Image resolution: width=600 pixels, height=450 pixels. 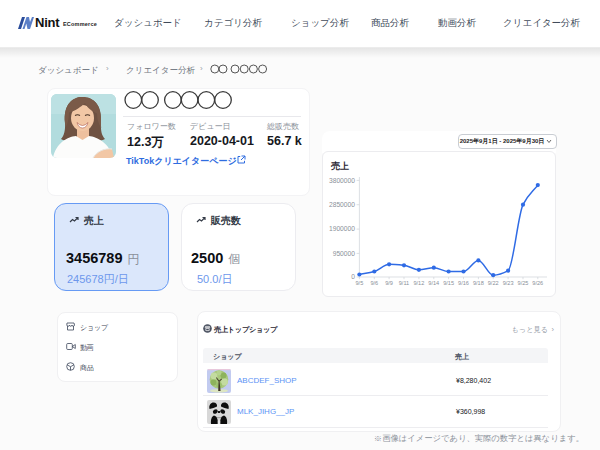 What do you see at coordinates (342, 228) in the screenshot?
I see `svg-text: 1900000` at bounding box center [342, 228].